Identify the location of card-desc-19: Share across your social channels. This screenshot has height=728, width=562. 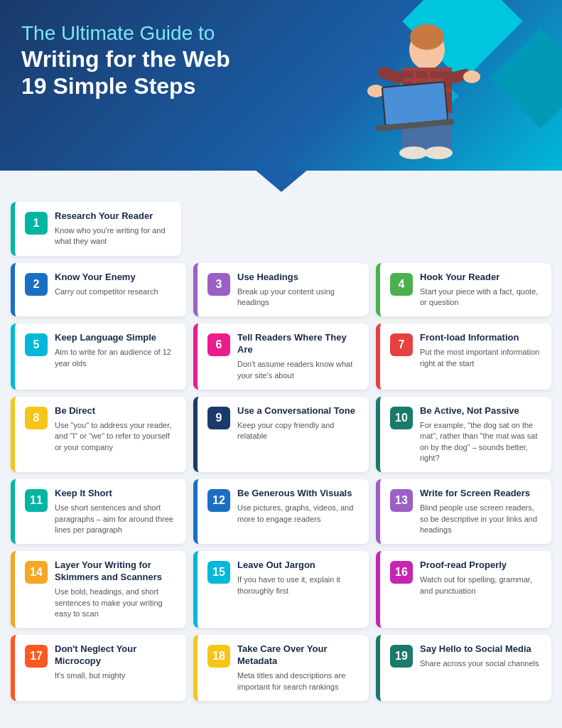
(480, 664).